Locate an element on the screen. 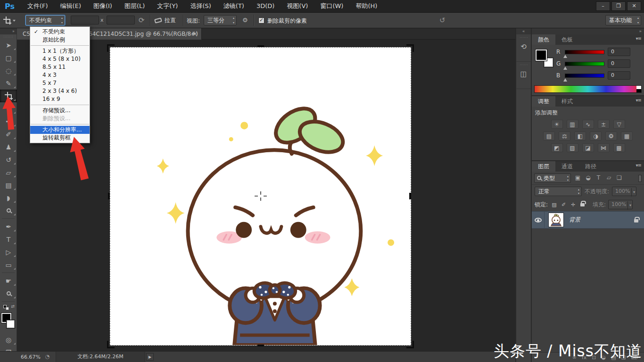 This screenshot has width=644, height=362. layers-list-empty-area is located at coordinates (588, 290).